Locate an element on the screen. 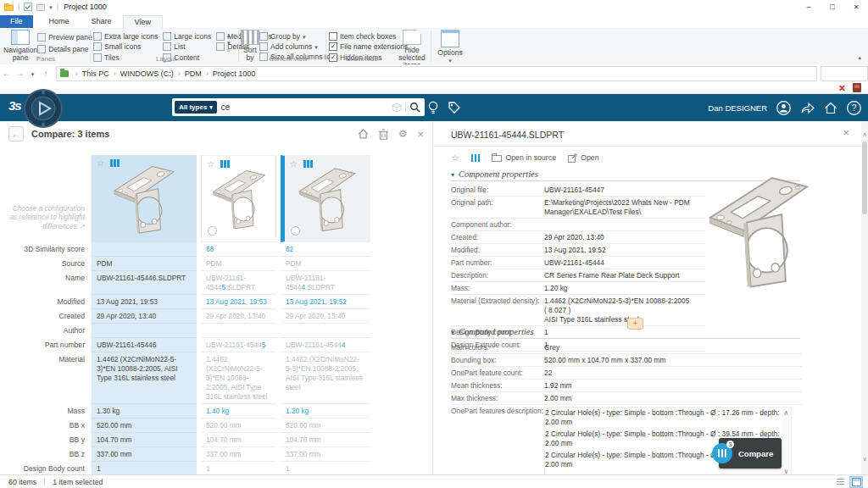 Image resolution: width=868 pixels, height=488 pixels. search-scope-dropdown: All types is located at coordinates (196, 107).